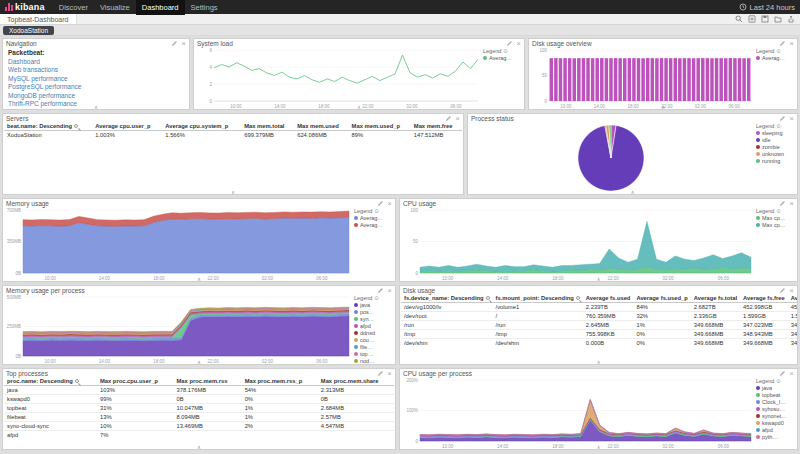 This screenshot has width=800, height=454. What do you see at coordinates (380, 126) in the screenshot?
I see `column-header: Max mem.used_p` at bounding box center [380, 126].